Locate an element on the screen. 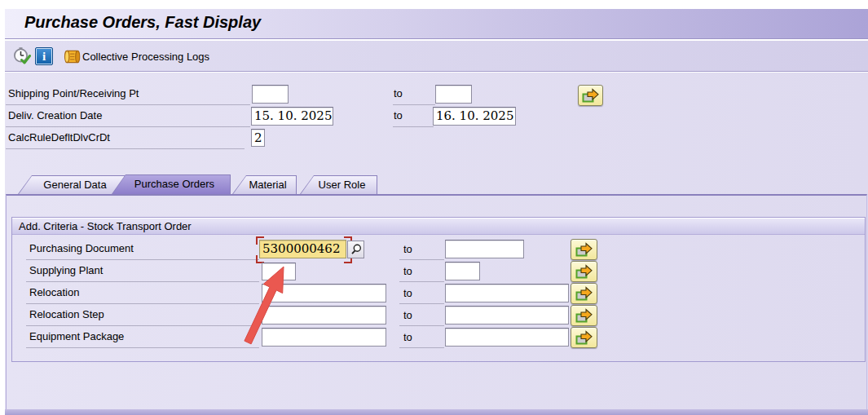 The height and width of the screenshot is (415, 868). field-label-deliv-creation-date: Deliv. Creation Date is located at coordinates (55, 117).